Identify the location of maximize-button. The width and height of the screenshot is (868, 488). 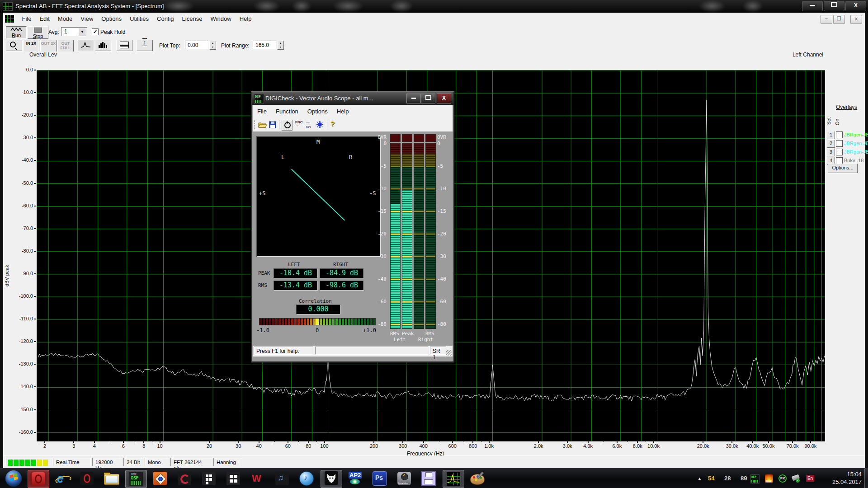
(834, 6).